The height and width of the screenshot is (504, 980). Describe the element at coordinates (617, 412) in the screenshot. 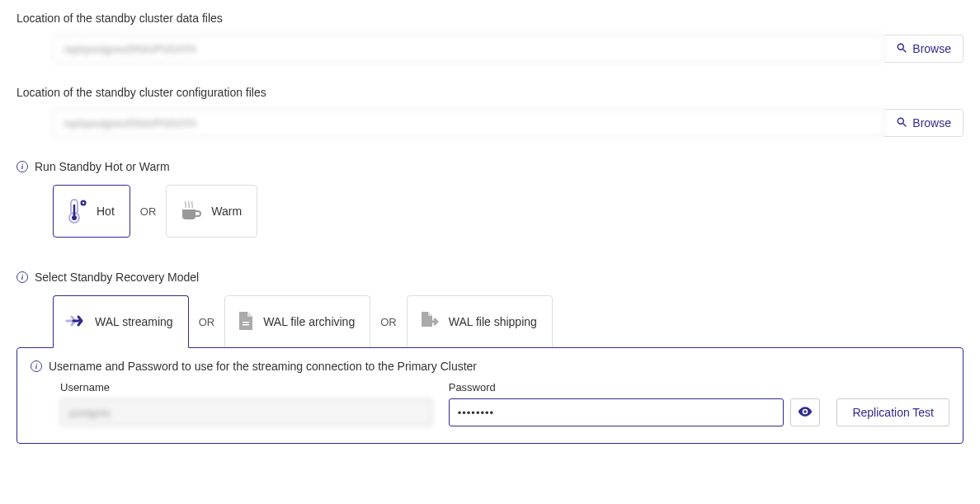

I see `password-input` at that location.